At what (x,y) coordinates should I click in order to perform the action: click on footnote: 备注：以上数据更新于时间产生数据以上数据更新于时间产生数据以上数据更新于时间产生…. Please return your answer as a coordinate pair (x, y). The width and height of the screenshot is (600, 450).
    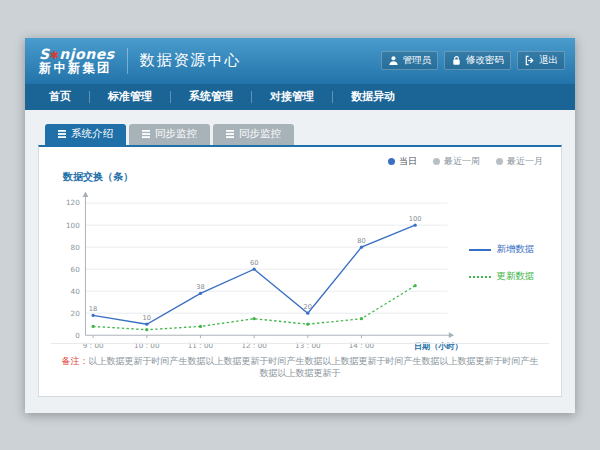
    Looking at the image, I should click on (300, 364).